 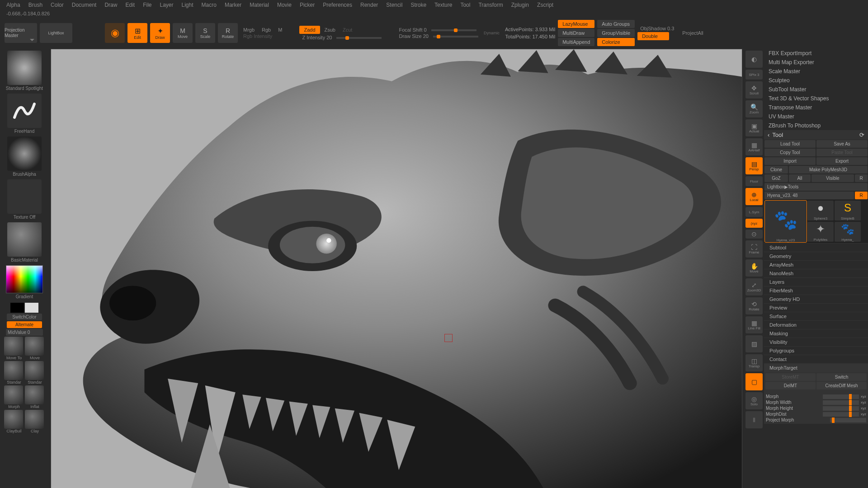 What do you see at coordinates (317, 38) in the screenshot?
I see `z-intensity-slider: Z Intensity 20` at bounding box center [317, 38].